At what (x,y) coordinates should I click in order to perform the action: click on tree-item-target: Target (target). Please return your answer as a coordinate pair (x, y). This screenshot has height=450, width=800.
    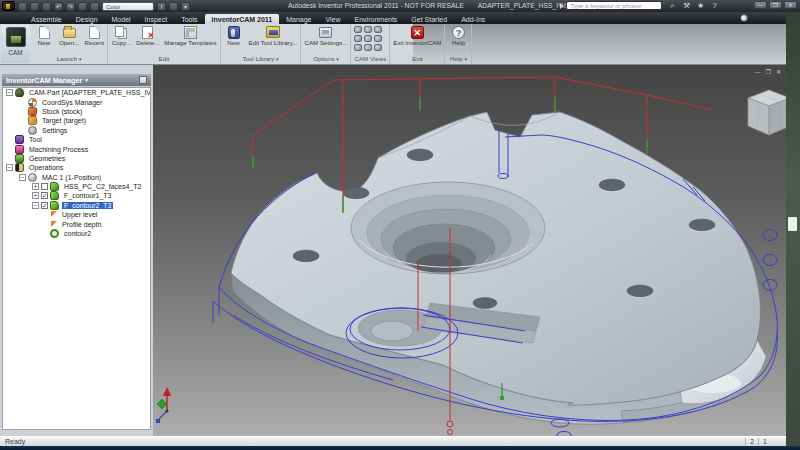
    Looking at the image, I should click on (76, 120).